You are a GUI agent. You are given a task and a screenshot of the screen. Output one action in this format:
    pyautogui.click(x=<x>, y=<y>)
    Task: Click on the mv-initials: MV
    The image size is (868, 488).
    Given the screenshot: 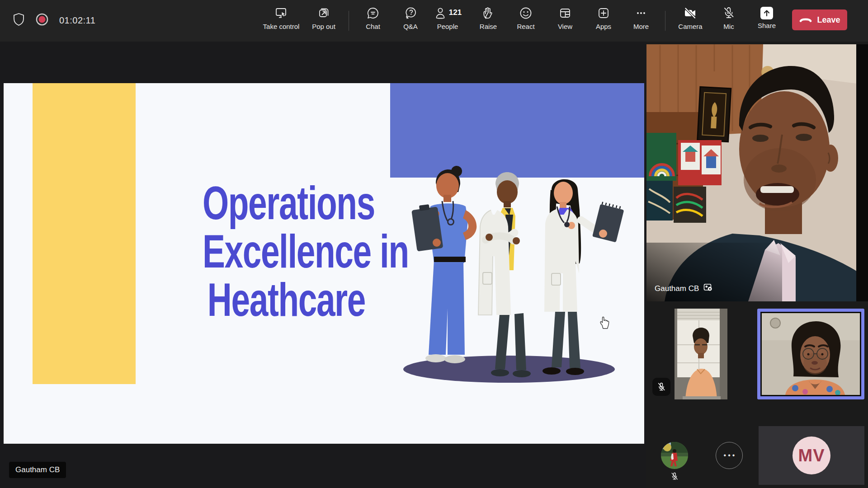 What is the action you would take?
    pyautogui.click(x=812, y=455)
    